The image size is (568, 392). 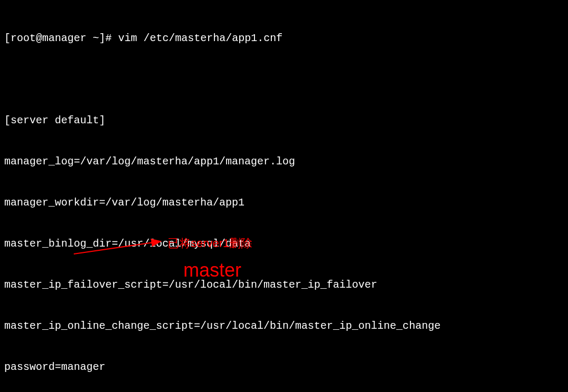 What do you see at coordinates (109, 38) in the screenshot?
I see `prompt-symbol: #` at bounding box center [109, 38].